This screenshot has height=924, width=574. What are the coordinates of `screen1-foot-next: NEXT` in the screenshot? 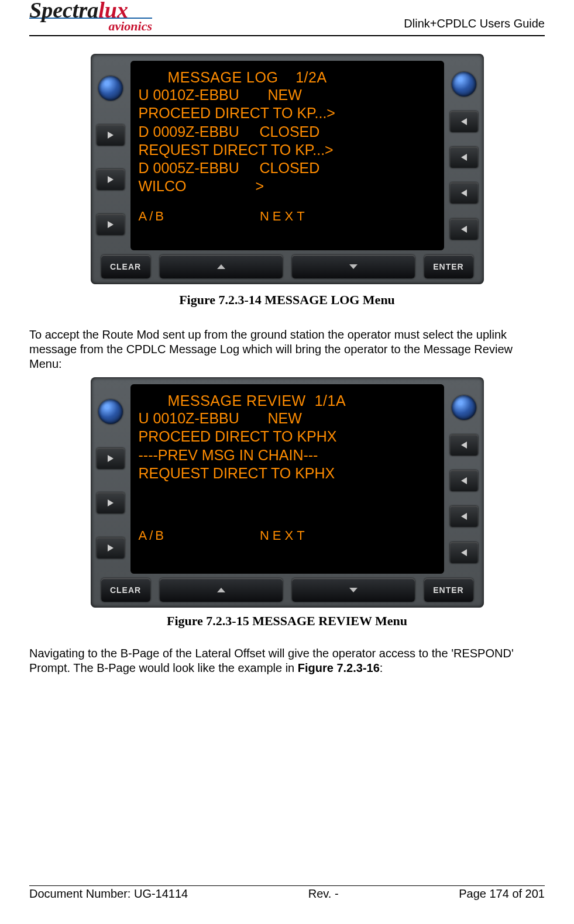 It's located at (284, 216).